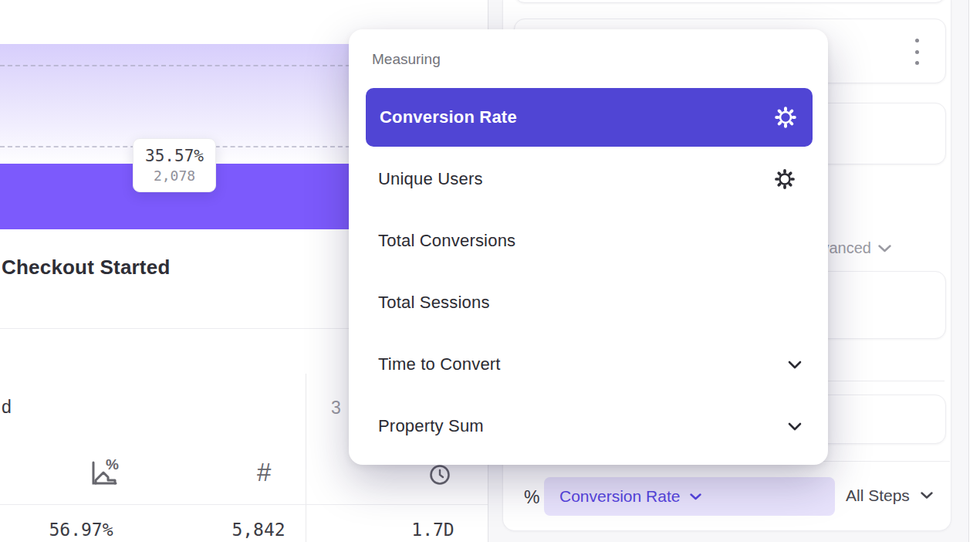 The height and width of the screenshot is (542, 980). What do you see at coordinates (588, 426) in the screenshot?
I see `menu-item-property-sum: Property Sum` at bounding box center [588, 426].